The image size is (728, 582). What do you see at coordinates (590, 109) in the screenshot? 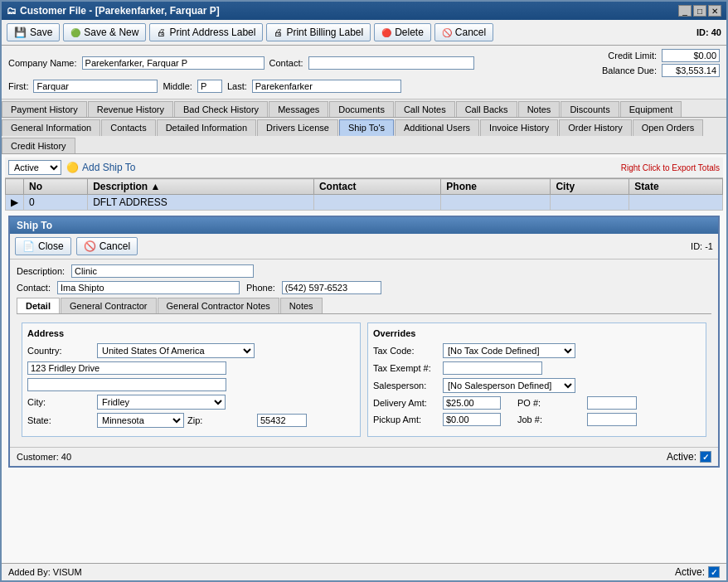
I see `tab-discounts: Discounts` at bounding box center [590, 109].